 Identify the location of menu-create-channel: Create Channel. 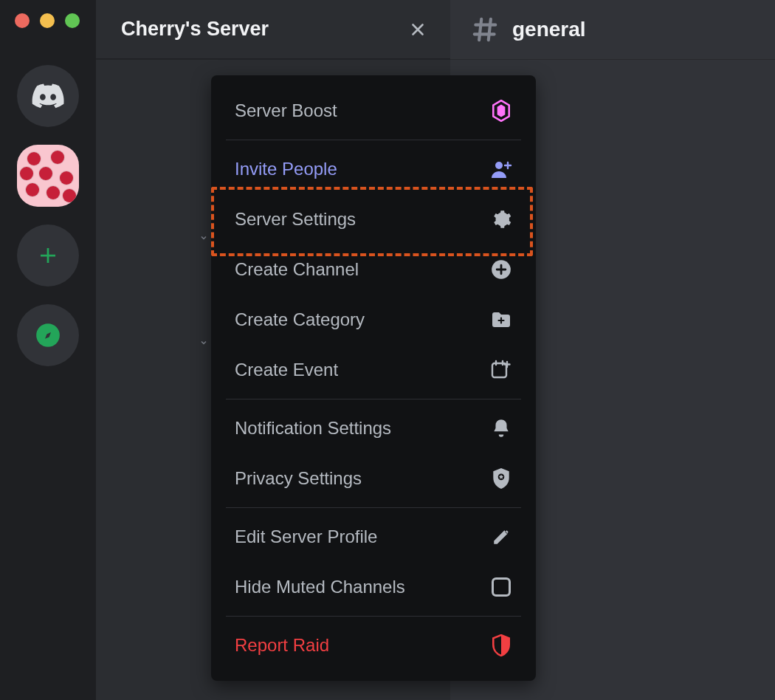
(373, 270).